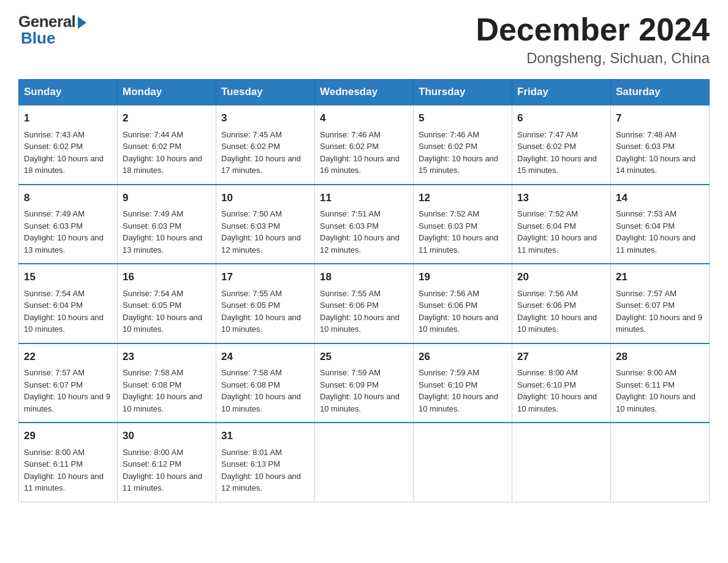 The image size is (728, 563). What do you see at coordinates (360, 312) in the screenshot?
I see `day-info: Sunrise: 7:55 AMSunset: 6:06 PMDaylight:…` at bounding box center [360, 312].